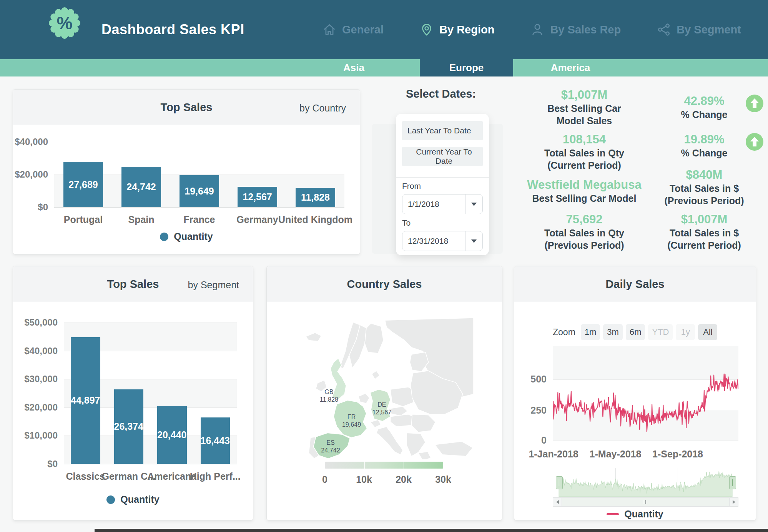 Image resolution: width=768 pixels, height=532 pixels. Describe the element at coordinates (354, 68) in the screenshot. I see `tab-asia: Asia` at that location.